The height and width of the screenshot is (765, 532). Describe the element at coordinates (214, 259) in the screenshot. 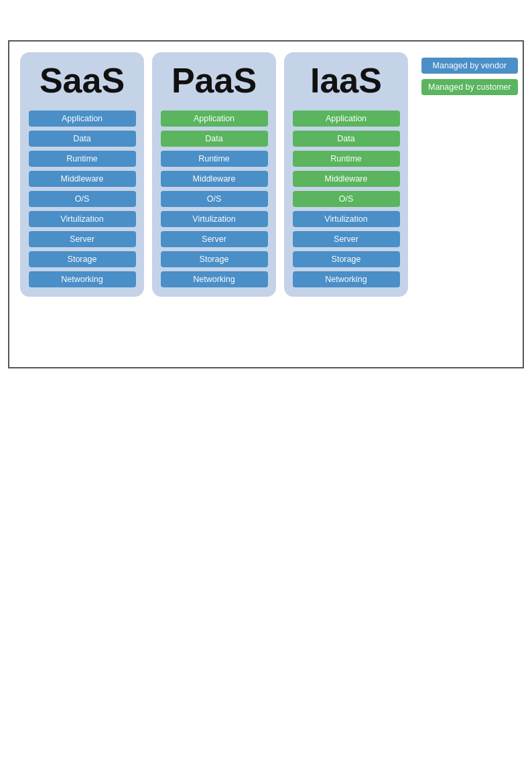

I see `paas-item-7: Storage` at that location.